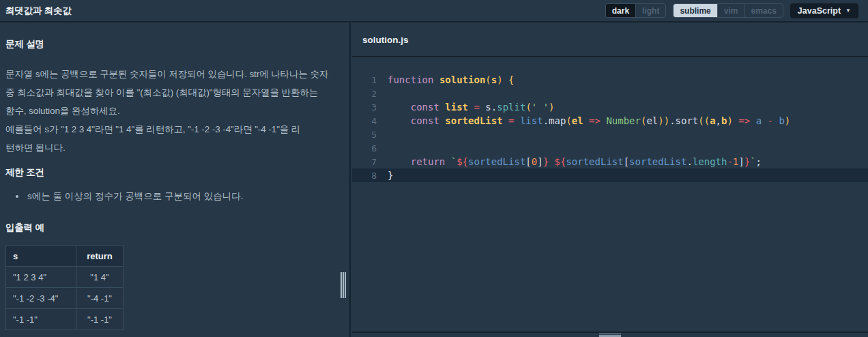 This screenshot has width=868, height=337. I want to click on line-number: 2, so click(364, 94).